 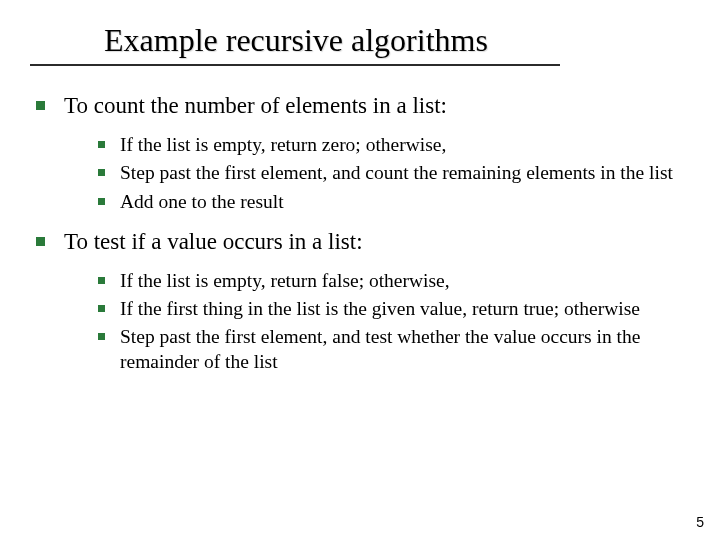 What do you see at coordinates (380, 308) in the screenshot?
I see `list-item-text: If the first thing in the list is the gi…` at bounding box center [380, 308].